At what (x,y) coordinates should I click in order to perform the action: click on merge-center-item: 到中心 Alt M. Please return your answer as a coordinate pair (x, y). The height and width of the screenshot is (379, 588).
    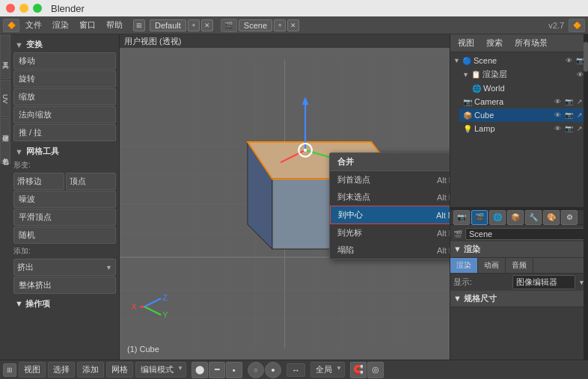
    Looking at the image, I should click on (390, 215).